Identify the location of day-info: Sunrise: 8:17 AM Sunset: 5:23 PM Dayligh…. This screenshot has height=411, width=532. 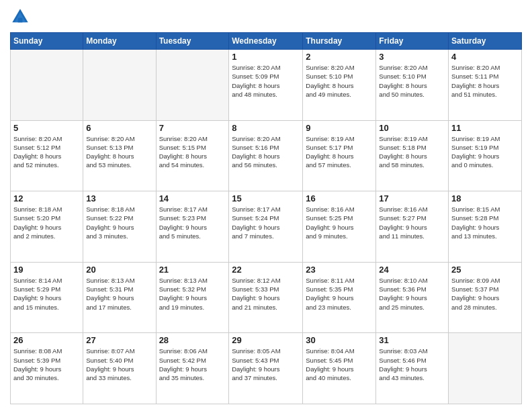
(193, 223).